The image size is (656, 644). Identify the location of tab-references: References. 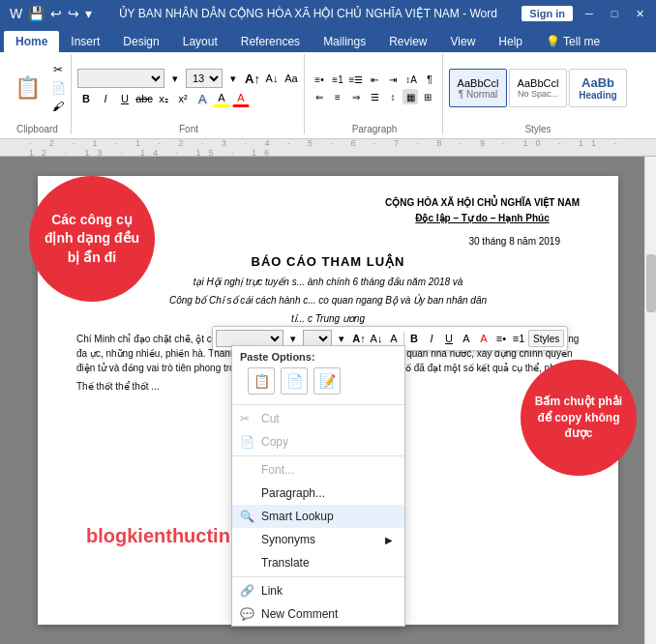
(271, 42).